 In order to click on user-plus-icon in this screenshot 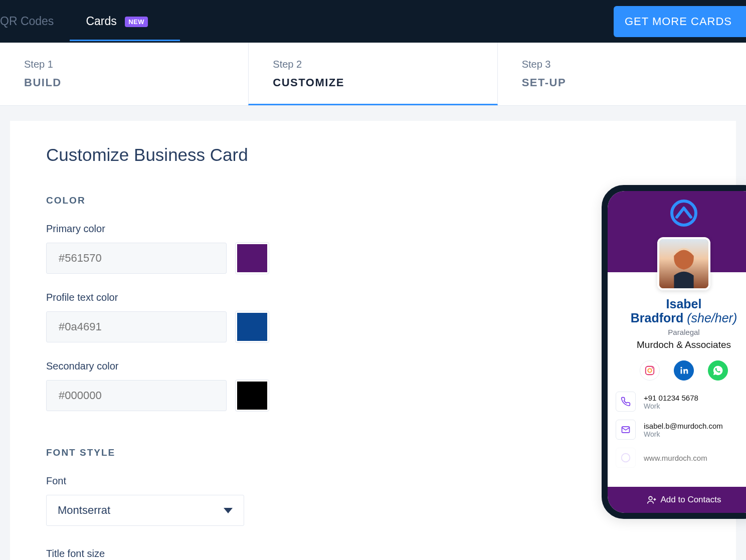, I will do `click(652, 500)`.